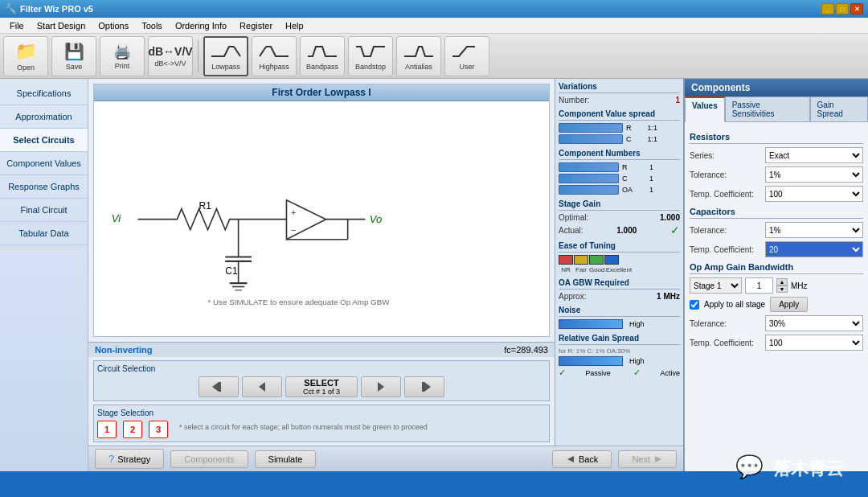 This screenshot has width=868, height=497. What do you see at coordinates (694, 305) in the screenshot?
I see `apply-all-checkbox` at bounding box center [694, 305].